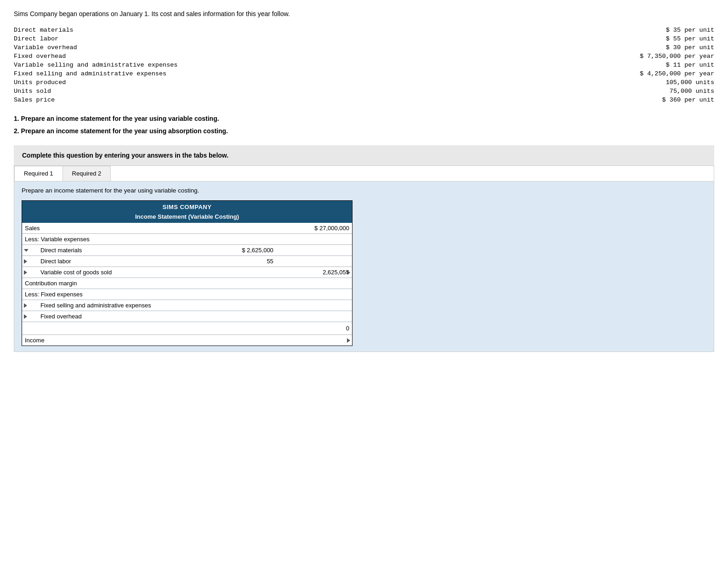 The height and width of the screenshot is (567, 728). I want to click on direct-materials-row: Direct materials $ 2,625,000, so click(187, 250).